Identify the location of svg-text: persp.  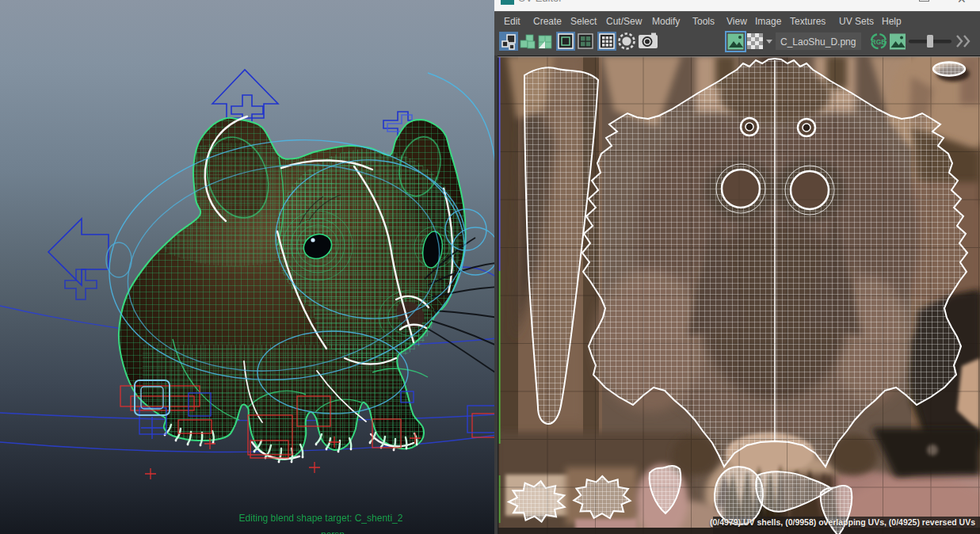
(333, 532).